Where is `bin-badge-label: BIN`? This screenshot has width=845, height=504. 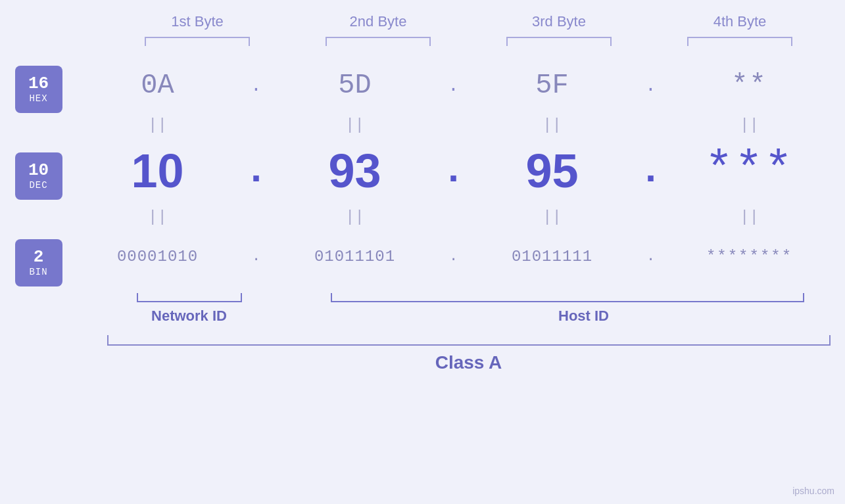 bin-badge-label: BIN is located at coordinates (38, 272).